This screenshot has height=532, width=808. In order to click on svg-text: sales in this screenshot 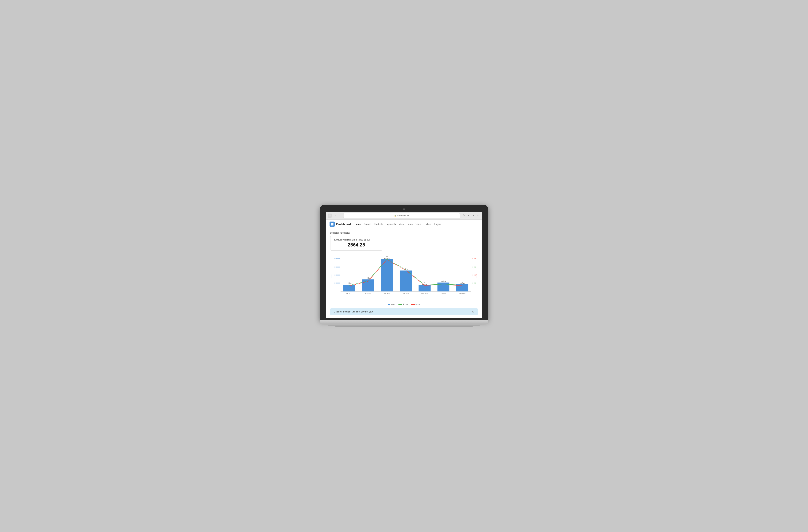, I will do `click(332, 276)`.